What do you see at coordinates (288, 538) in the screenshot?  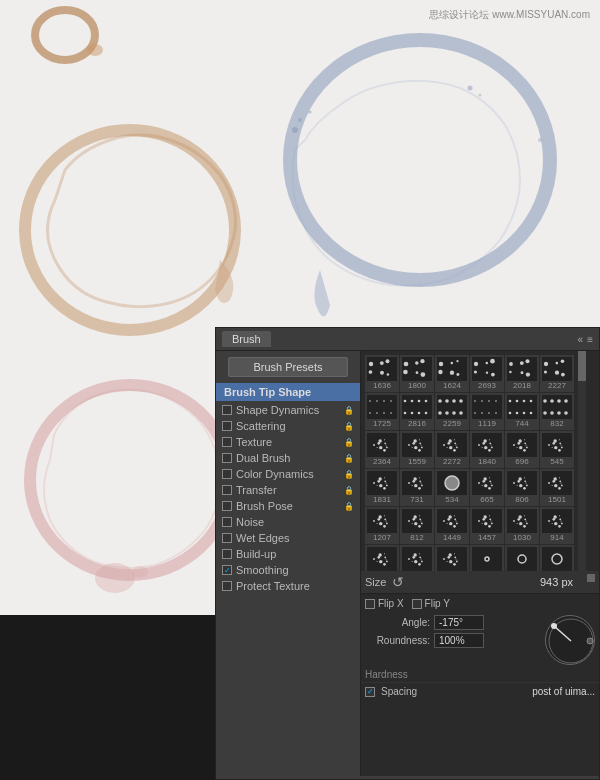 I see `sidebar-item-wet-edges: Wet Edges` at bounding box center [288, 538].